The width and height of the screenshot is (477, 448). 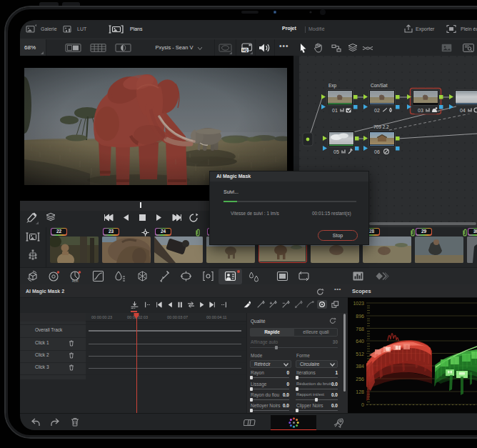 I want to click on svg-text: 128, so click(x=360, y=392).